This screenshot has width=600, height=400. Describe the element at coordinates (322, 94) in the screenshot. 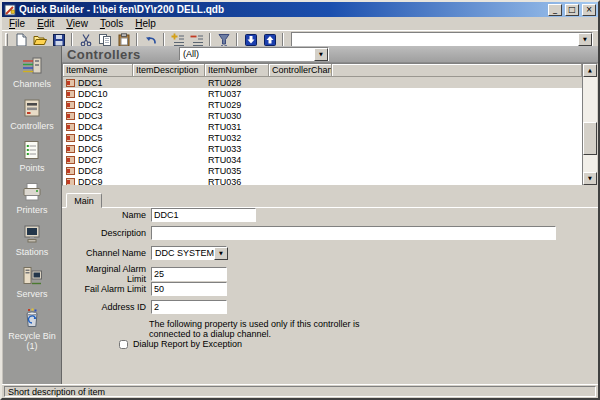

I see `table-row: DDC10RTU037` at that location.